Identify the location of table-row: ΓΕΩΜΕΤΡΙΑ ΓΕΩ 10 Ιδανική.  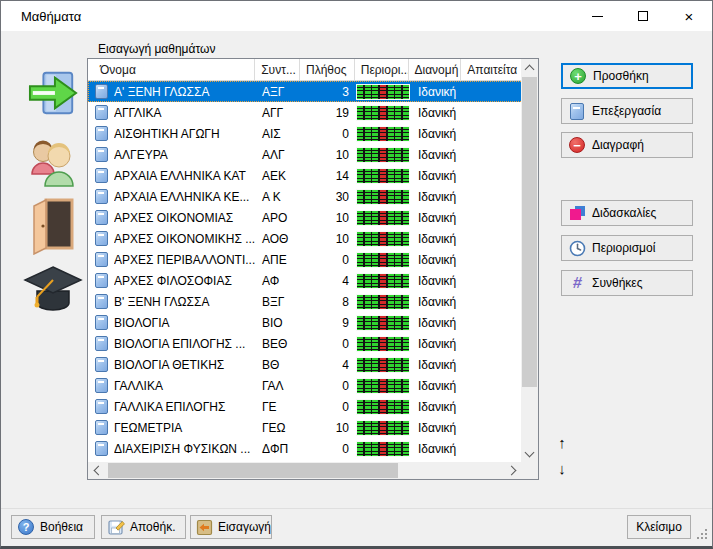
(306, 428).